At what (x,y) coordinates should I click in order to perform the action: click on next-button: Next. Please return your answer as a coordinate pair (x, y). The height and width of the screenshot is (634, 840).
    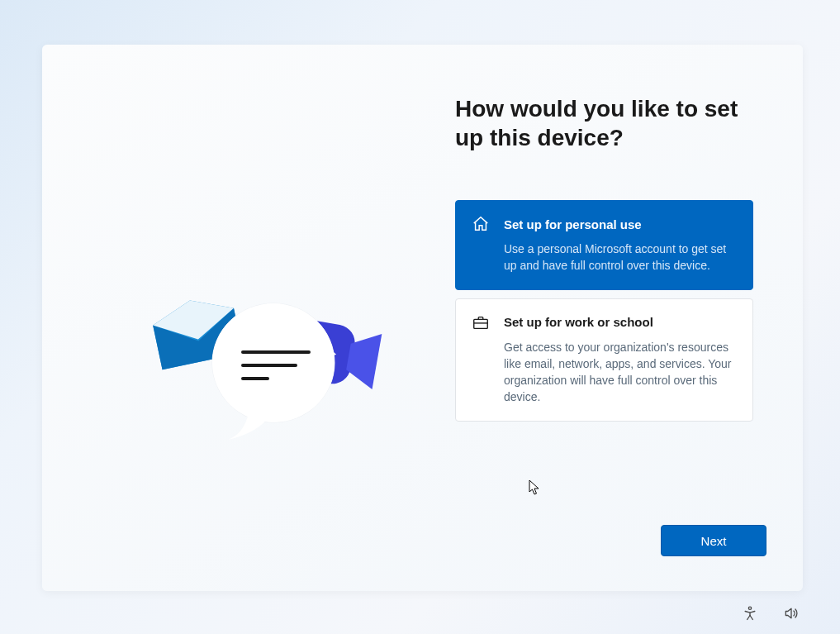
    Looking at the image, I should click on (714, 541).